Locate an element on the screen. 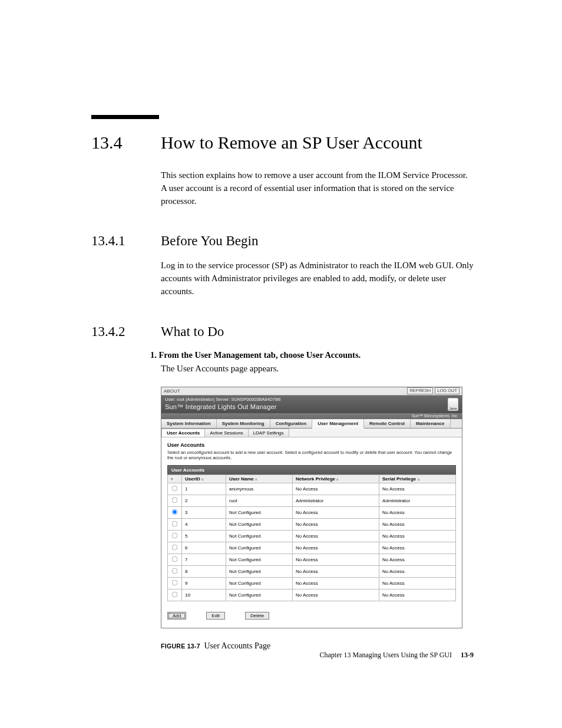 This screenshot has width=562, height=728. subsection-1-title: Before You Begin is located at coordinates (210, 241).